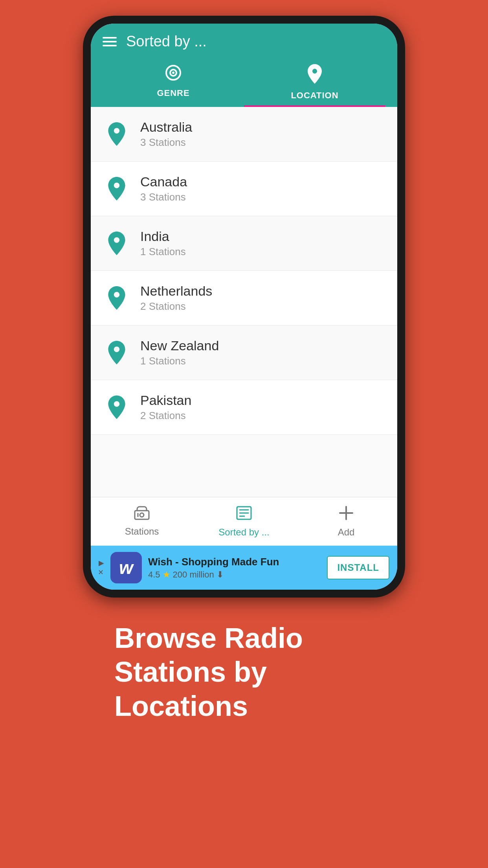 This screenshot has height=868, width=488. I want to click on list-item: New Zealand 1 Stations, so click(244, 353).